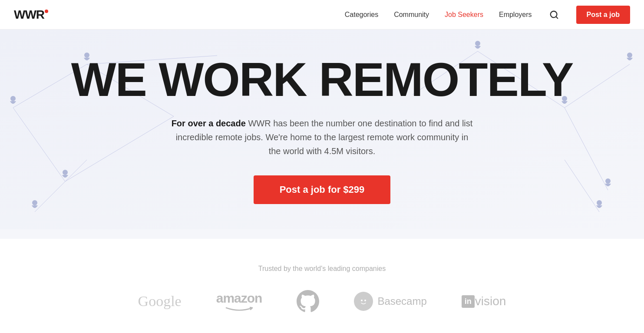  I want to click on google-logo: Google, so click(160, 301).